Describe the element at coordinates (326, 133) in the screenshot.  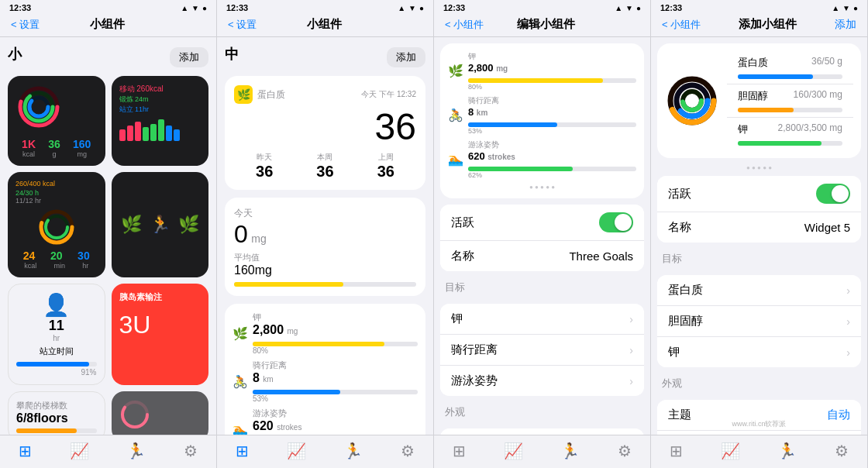
I see `protein-weekly-widget: 🌿 蛋白质 今天 下午 12:32 36 昨天 36 本周 36 上周 36` at that location.